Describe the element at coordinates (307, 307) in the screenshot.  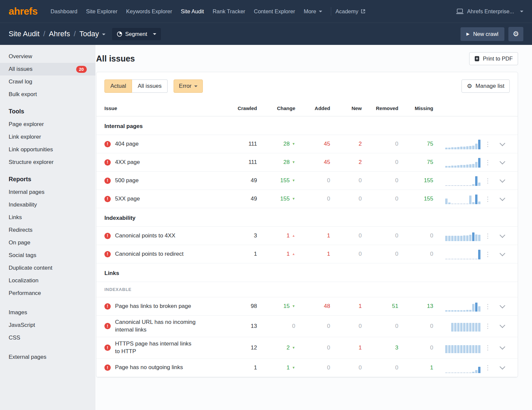
I see `issue-row: !Page has links to broken page9815▼48151…` at that location.